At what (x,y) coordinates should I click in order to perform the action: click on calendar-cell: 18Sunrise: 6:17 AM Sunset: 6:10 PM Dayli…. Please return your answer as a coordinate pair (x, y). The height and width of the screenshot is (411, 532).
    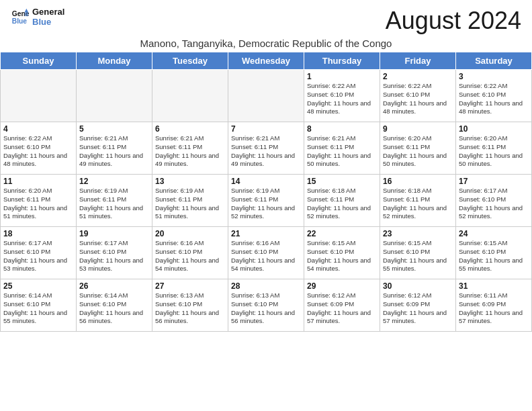
    Looking at the image, I should click on (39, 253).